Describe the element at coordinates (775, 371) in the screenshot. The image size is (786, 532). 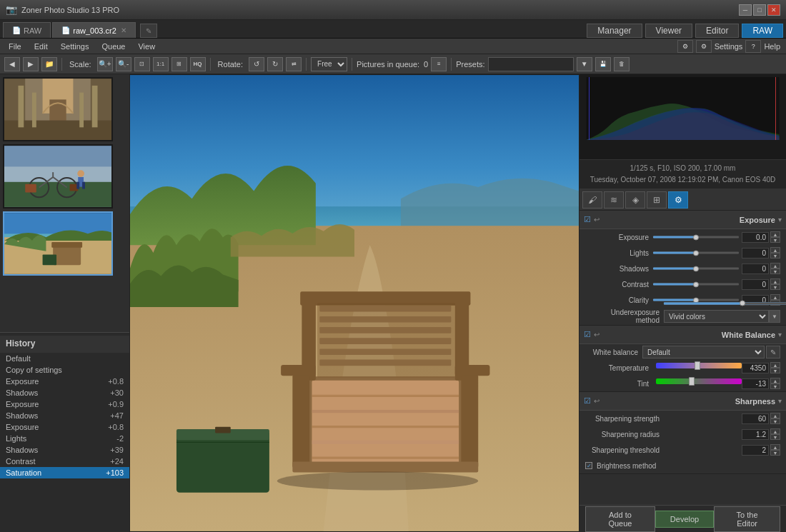
I see `temperature-down: ▼` at that location.